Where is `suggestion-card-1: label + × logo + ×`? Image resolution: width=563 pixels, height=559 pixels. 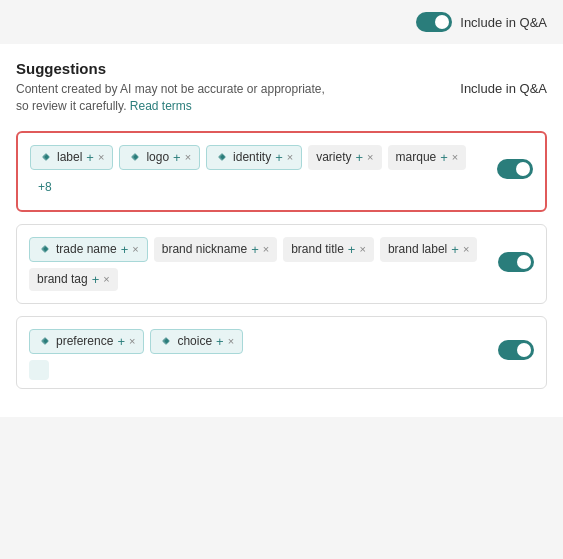
suggestion-card-1: label + × logo + × is located at coordinates (282, 172).